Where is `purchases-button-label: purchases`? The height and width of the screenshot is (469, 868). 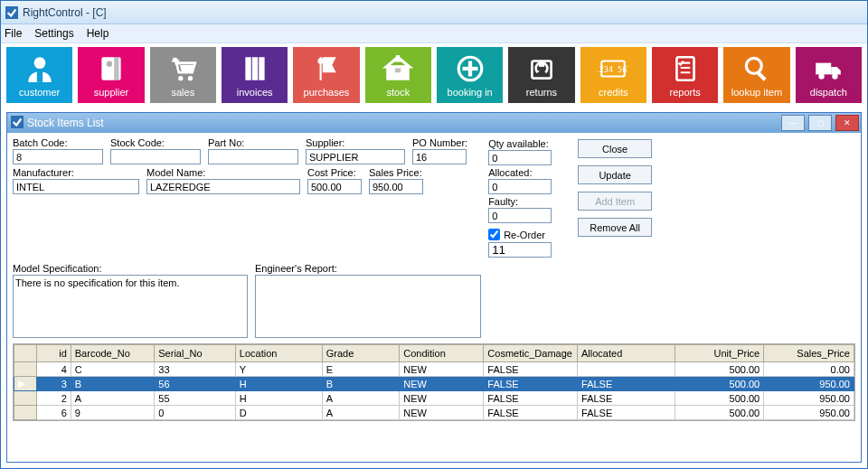
purchases-button-label: purchases is located at coordinates (327, 92).